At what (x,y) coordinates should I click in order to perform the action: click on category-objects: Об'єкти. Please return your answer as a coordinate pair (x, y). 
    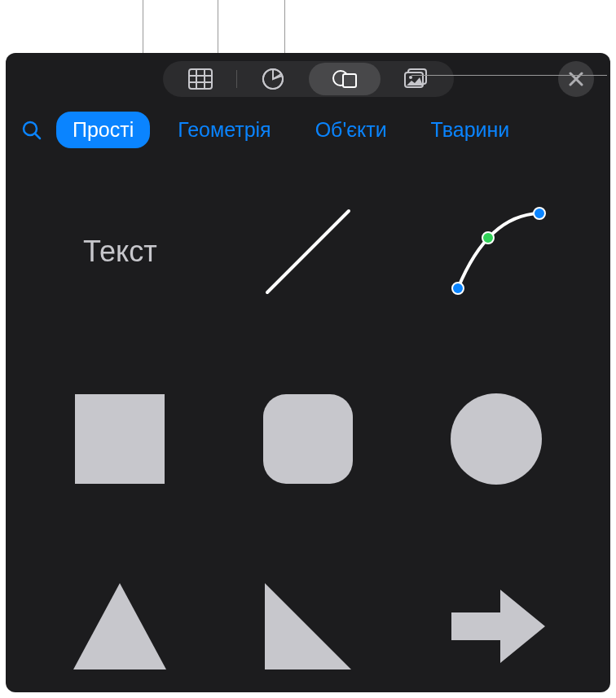
    Looking at the image, I should click on (351, 130).